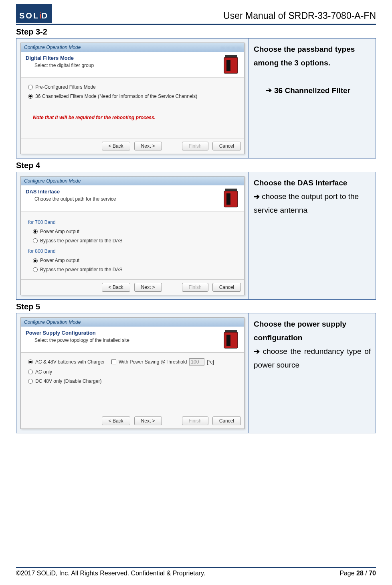  What do you see at coordinates (312, 236) in the screenshot?
I see `description-cell: Choose the DAS Interface ➔ choose the ou…` at bounding box center [312, 236].